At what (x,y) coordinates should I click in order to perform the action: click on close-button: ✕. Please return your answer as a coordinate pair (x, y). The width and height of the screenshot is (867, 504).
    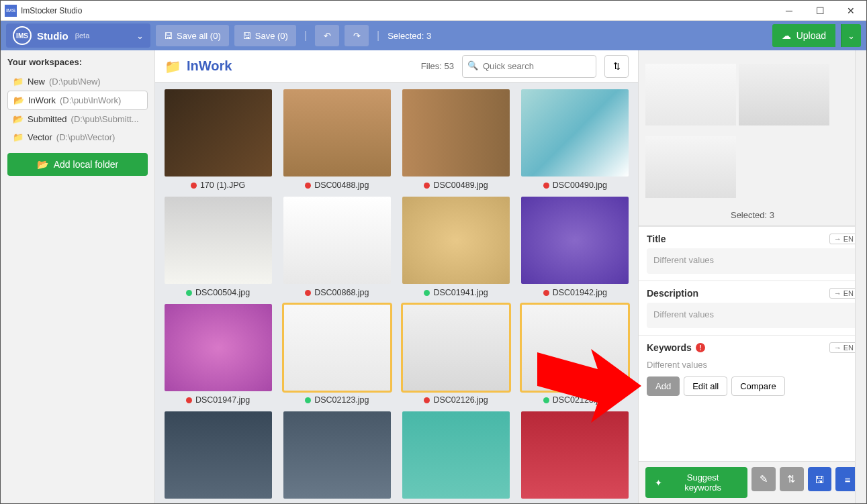
    Looking at the image, I should click on (851, 11).